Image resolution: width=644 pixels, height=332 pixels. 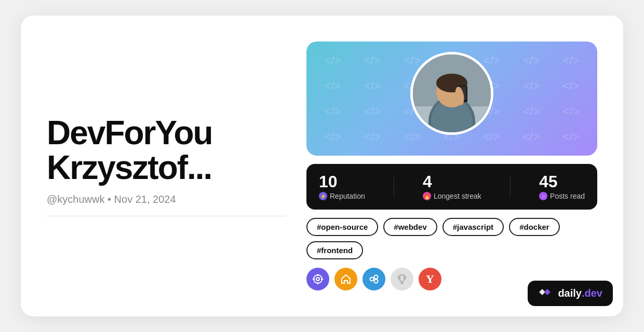 What do you see at coordinates (570, 294) in the screenshot?
I see `daily-dev-logo: daily .dev` at bounding box center [570, 294].